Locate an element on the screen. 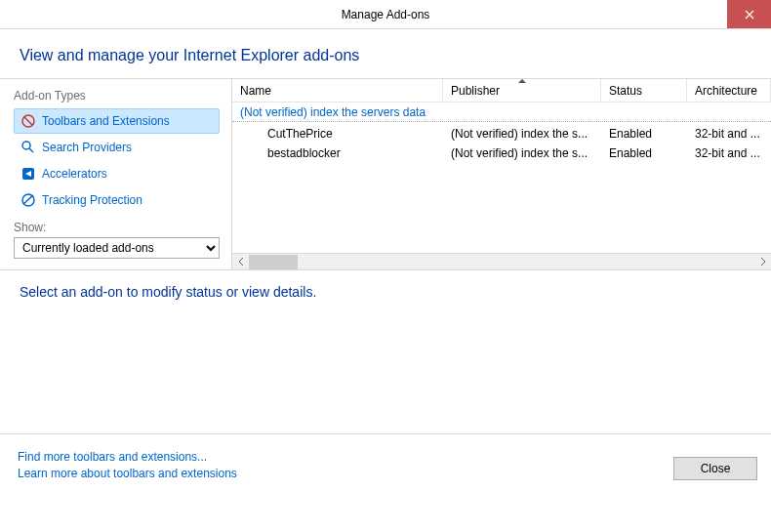 The height and width of the screenshot is (532, 771). table-group-header: (Not verified) index the servers data is located at coordinates (502, 112).